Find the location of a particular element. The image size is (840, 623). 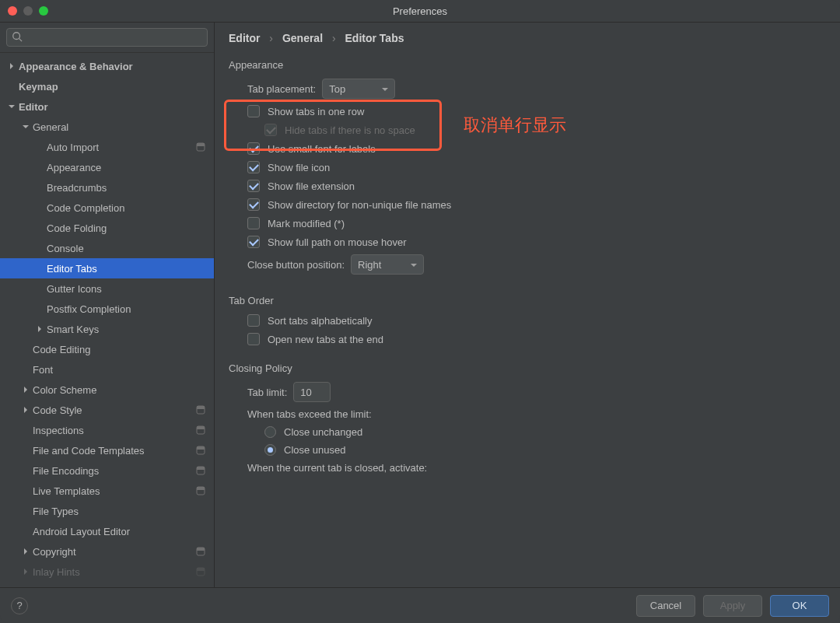

open-at-end-checkbox is located at coordinates (254, 339).